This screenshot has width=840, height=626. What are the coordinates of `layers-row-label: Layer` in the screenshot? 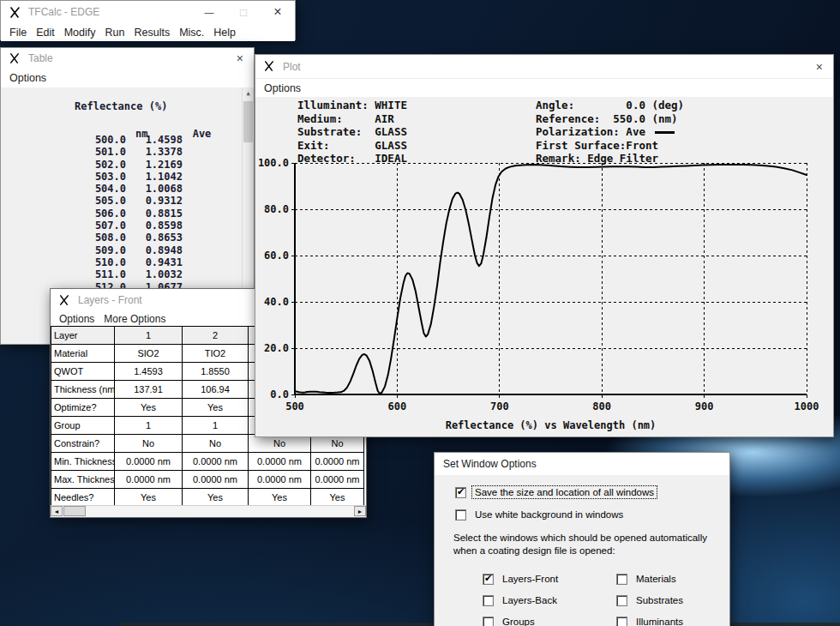 It's located at (83, 336).